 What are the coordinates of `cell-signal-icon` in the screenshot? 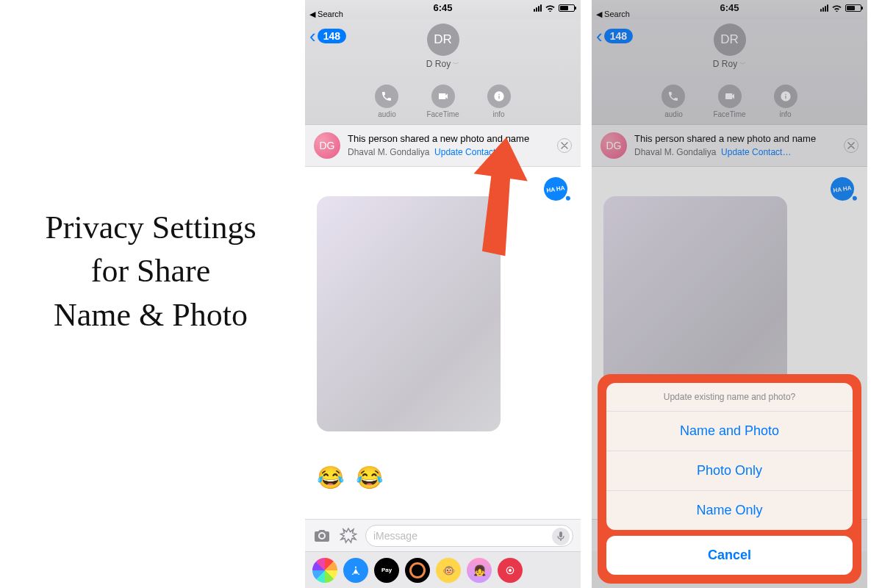 It's located at (538, 8).